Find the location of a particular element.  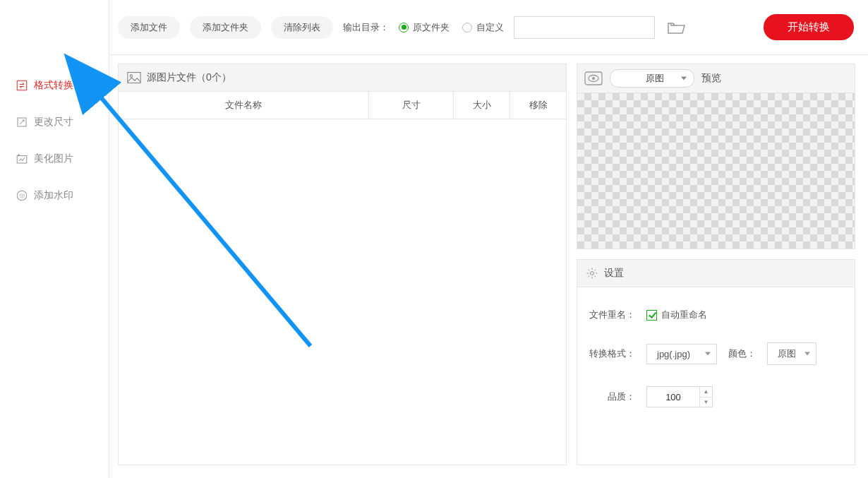

sidebar: 格式转换 更改尺寸 美化图片 印 添加水印 is located at coordinates (55, 239).